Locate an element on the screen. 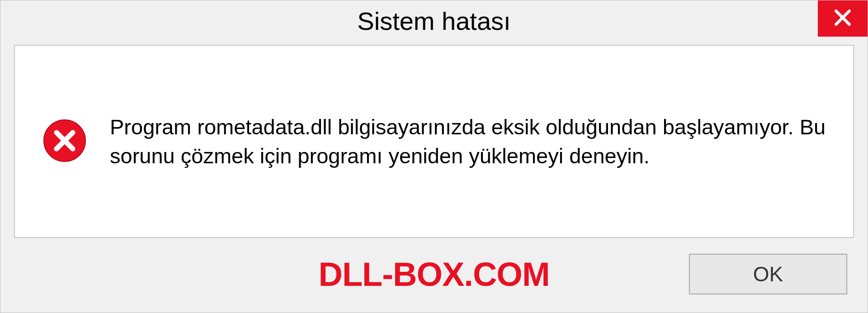 The width and height of the screenshot is (868, 313). ok-button: OK is located at coordinates (768, 274).